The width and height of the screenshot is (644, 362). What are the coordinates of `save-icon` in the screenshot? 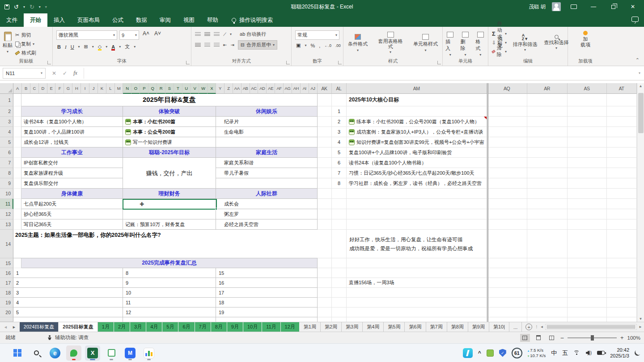 It's located at (7, 7).